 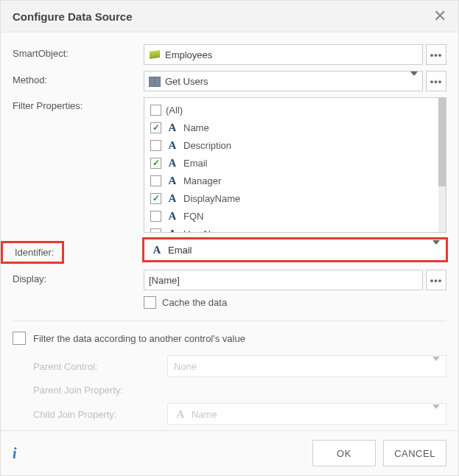 What do you see at coordinates (187, 81) in the screenshot?
I see `method-value: Get Users` at bounding box center [187, 81].